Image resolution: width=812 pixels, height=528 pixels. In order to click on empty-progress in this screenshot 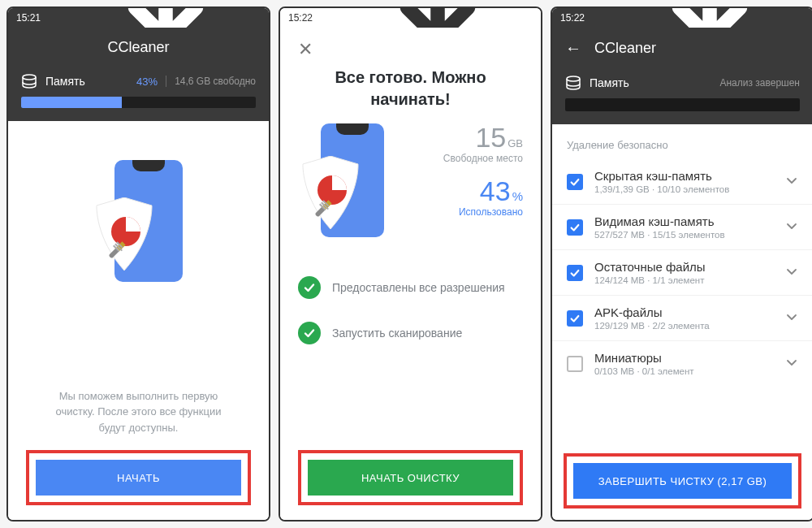, I will do `click(682, 105)`.